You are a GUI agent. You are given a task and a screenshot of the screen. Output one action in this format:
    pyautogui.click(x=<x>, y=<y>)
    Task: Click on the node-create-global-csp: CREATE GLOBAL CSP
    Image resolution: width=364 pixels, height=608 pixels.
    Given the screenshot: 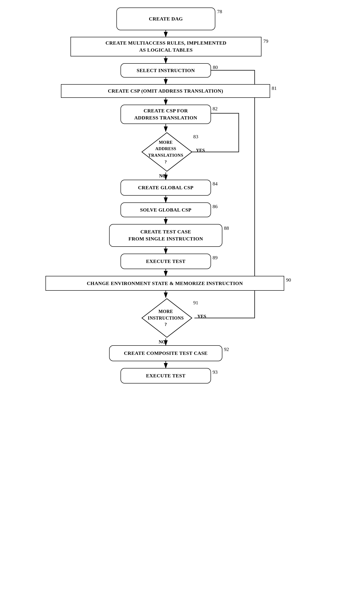 What is the action you would take?
    pyautogui.click(x=166, y=187)
    